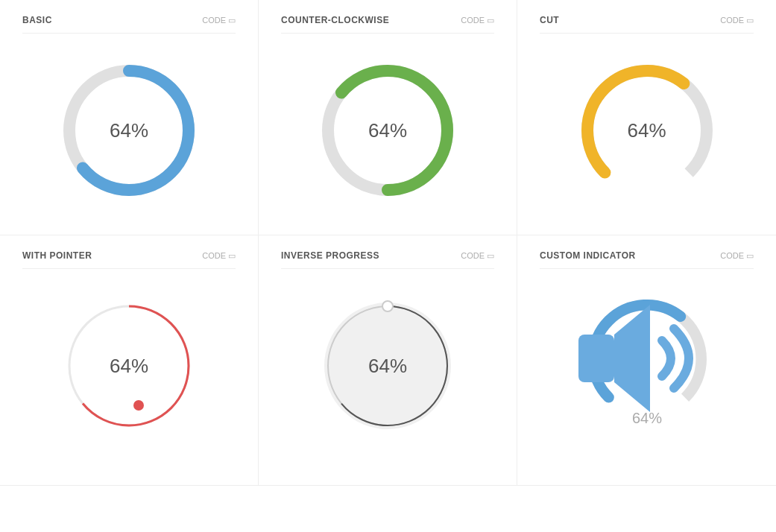 Image resolution: width=776 pixels, height=532 pixels. I want to click on cell-header-pointer: WITH POINTER CODE ▭, so click(129, 259).